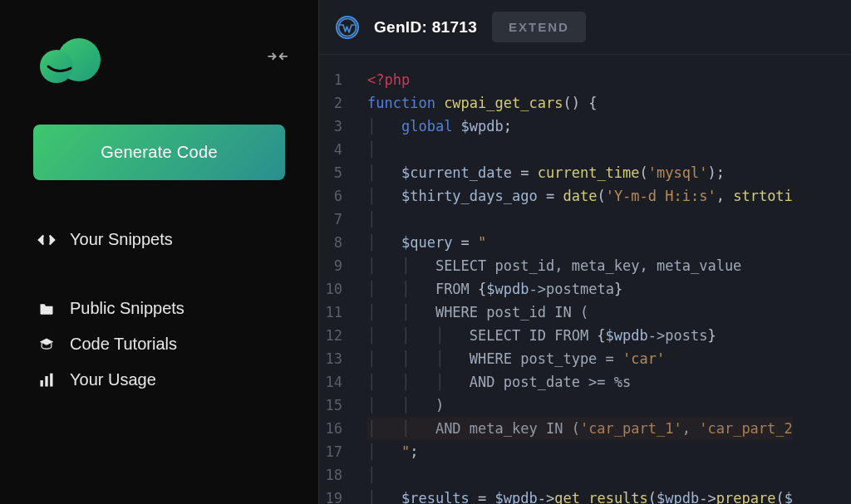 The width and height of the screenshot is (851, 504). I want to click on code-line: │ $results = $wpdb->get_results($wpdb->p…, so click(580, 495).